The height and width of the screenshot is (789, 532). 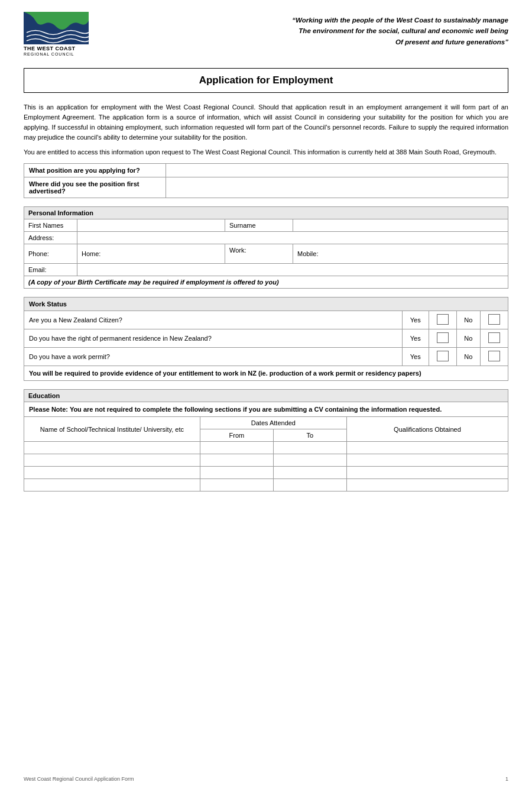 What do you see at coordinates (442, 321) in the screenshot?
I see `citizen-yes-checkbox` at bounding box center [442, 321].